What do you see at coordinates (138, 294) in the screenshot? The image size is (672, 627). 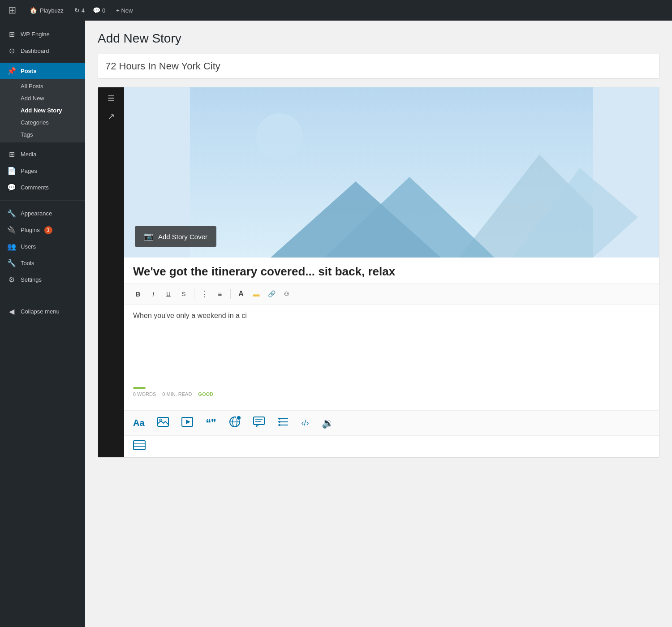 I see `bold-button: B` at bounding box center [138, 294].